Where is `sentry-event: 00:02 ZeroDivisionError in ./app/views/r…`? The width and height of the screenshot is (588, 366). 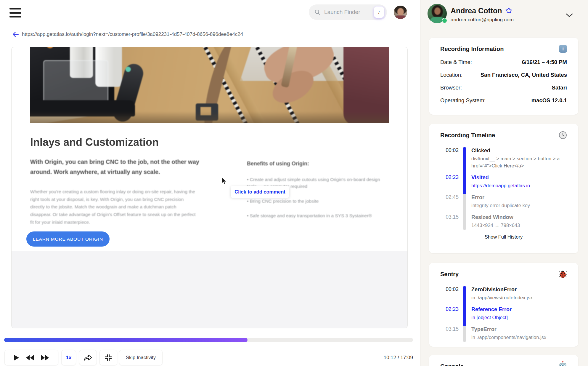 sentry-event: 00:02 ZeroDivisionError in ./app/views/r… is located at coordinates (504, 296).